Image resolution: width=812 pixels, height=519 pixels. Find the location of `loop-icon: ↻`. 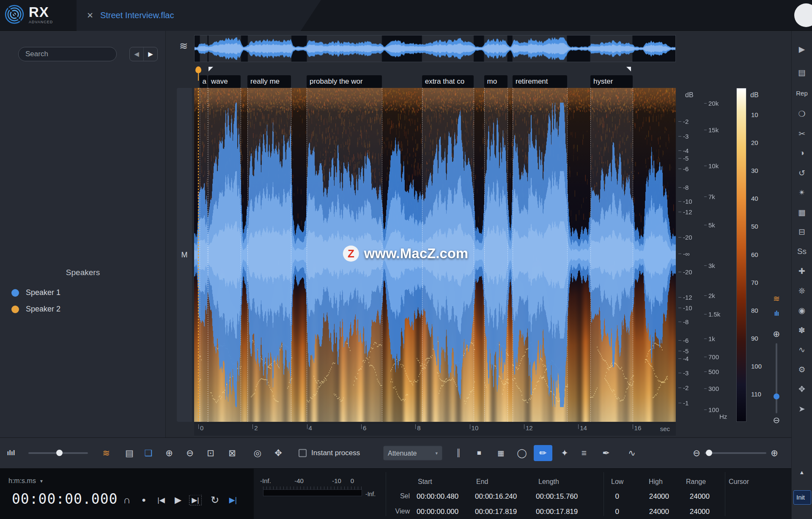

loop-icon: ↻ is located at coordinates (215, 500).